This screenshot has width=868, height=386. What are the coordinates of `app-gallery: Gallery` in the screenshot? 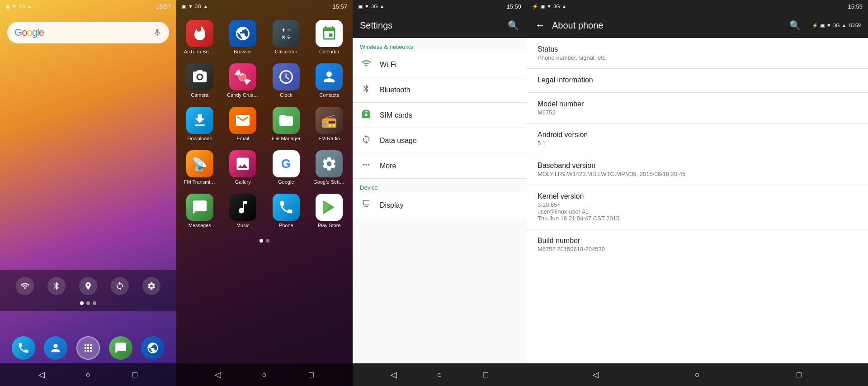 It's located at (243, 168).